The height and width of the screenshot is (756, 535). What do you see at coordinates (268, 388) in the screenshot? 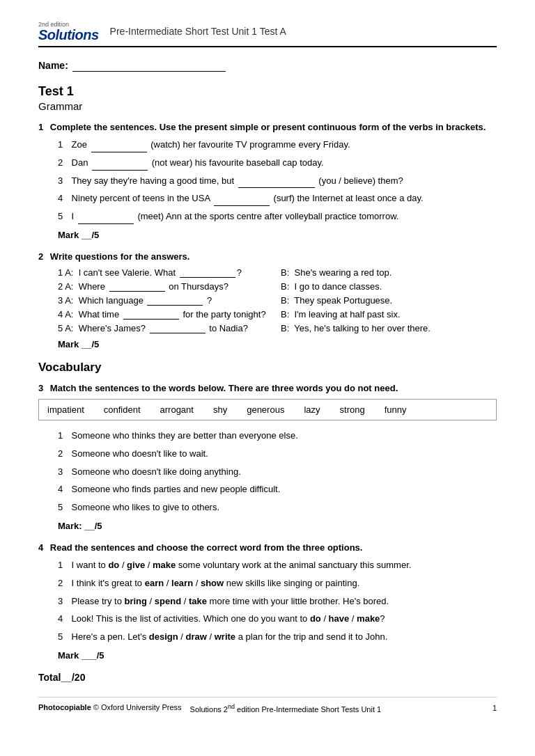
I see `question-3-header: 3 Match the sentences to the words below…` at bounding box center [268, 388].